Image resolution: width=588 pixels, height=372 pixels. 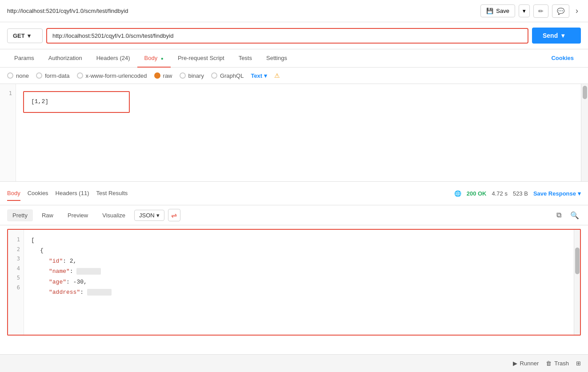 What do you see at coordinates (16, 282) in the screenshot?
I see `response-line-numbers: 1 2 3 4 5 6` at bounding box center [16, 282].